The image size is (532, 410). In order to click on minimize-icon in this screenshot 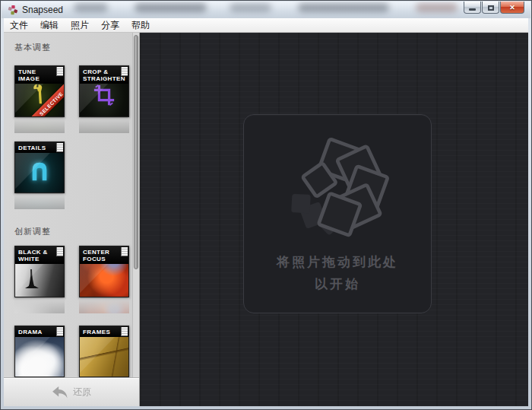, I will do `click(473, 9)`.